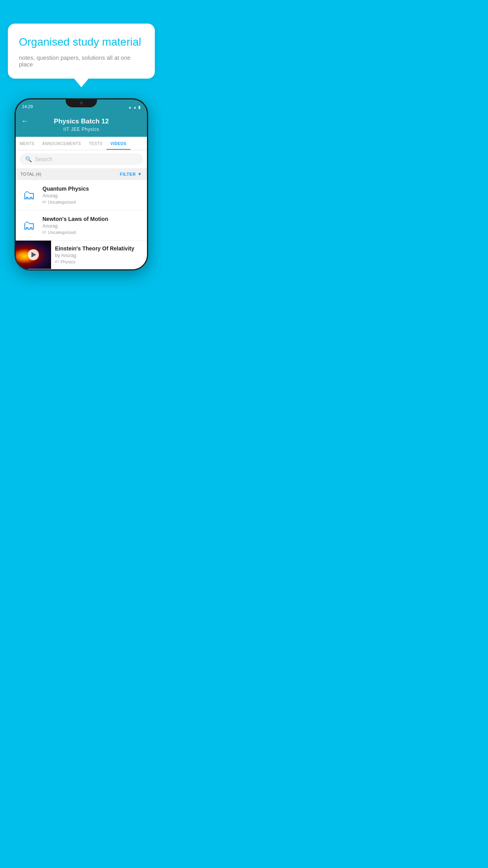 This screenshot has height=868, width=488. I want to click on list-item: 🗂 Quantum Physics Anurag 🏷 Uncategorized, so click(81, 195).